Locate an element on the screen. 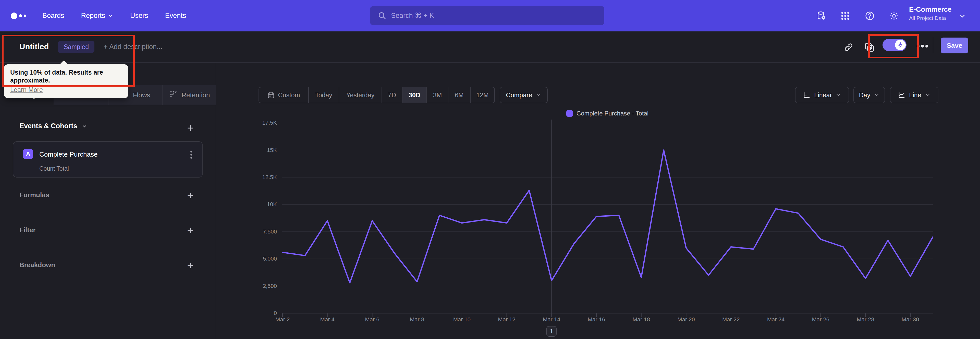 Image resolution: width=980 pixels, height=339 pixels. legend-swatch is located at coordinates (570, 114).